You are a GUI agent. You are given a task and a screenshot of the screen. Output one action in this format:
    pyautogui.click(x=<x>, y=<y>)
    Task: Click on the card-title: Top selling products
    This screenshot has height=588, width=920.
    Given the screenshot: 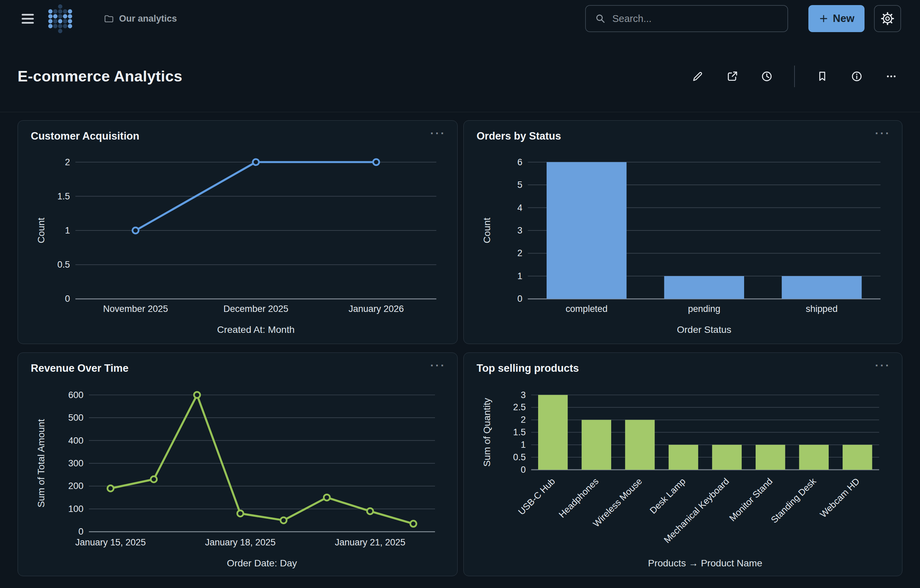 What is the action you would take?
    pyautogui.click(x=528, y=368)
    